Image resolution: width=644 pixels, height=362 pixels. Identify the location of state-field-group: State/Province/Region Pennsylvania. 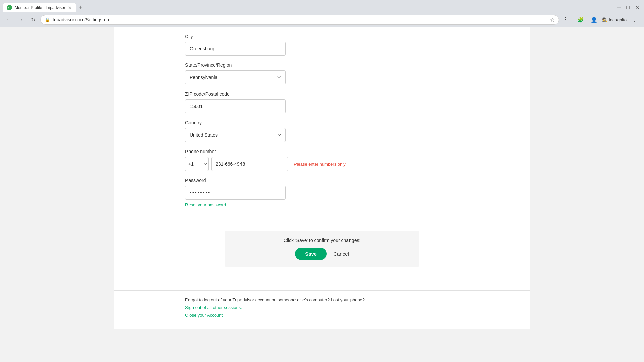
(322, 73).